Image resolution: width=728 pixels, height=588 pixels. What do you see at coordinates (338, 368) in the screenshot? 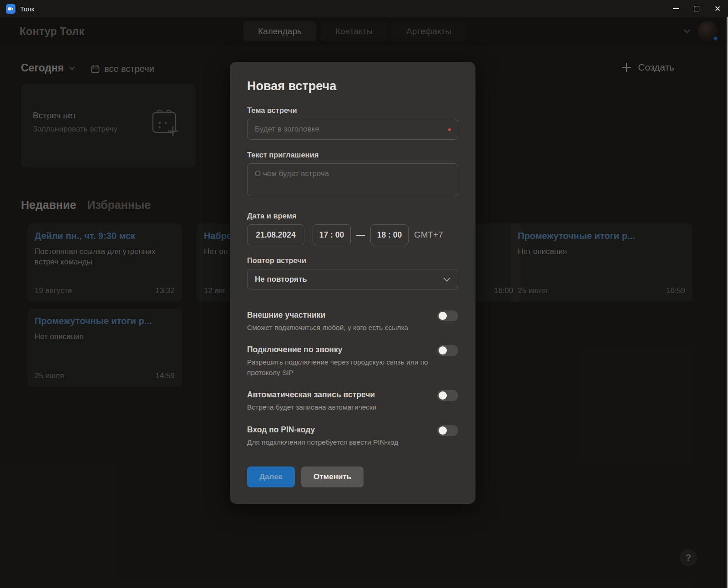
I see `dial-in-description: Разрешить подключение через городскую св…` at bounding box center [338, 368].